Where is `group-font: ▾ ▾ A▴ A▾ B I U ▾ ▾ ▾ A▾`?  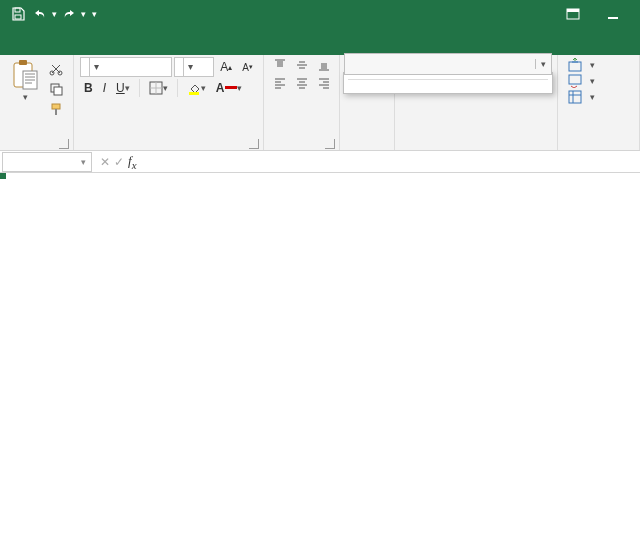
group-font: ▾ ▾ A▴ A▾ B I U ▾ ▾ ▾ A▾ is located at coordinates (169, 102).